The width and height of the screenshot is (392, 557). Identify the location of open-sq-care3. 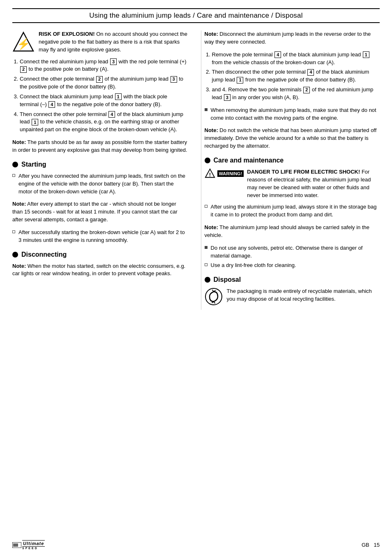
(206, 265).